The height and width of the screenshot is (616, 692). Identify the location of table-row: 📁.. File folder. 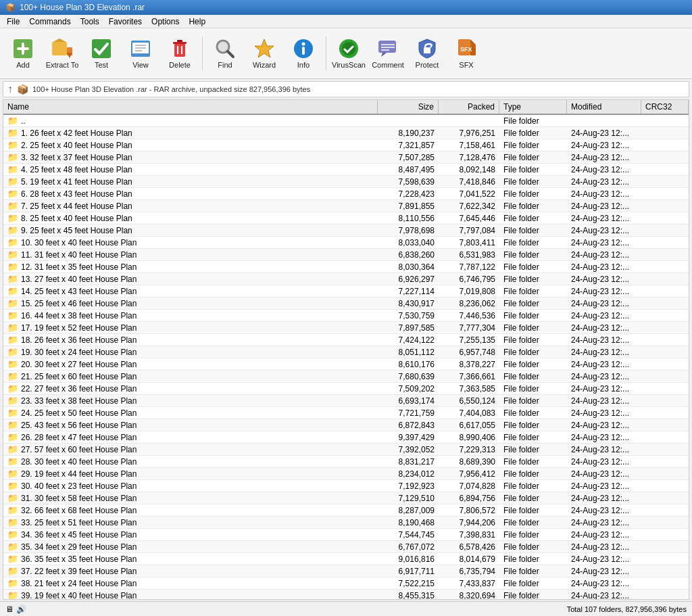
(346, 121).